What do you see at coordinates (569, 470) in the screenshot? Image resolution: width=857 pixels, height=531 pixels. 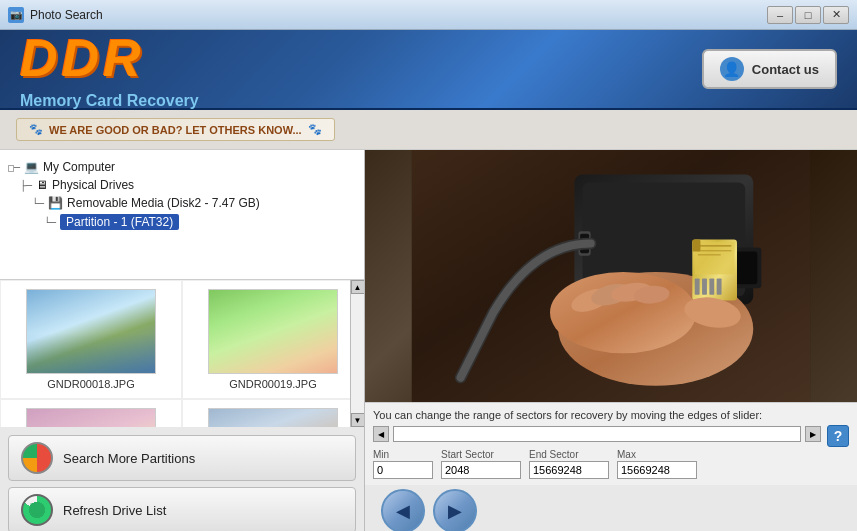 I see `end-sector-input` at bounding box center [569, 470].